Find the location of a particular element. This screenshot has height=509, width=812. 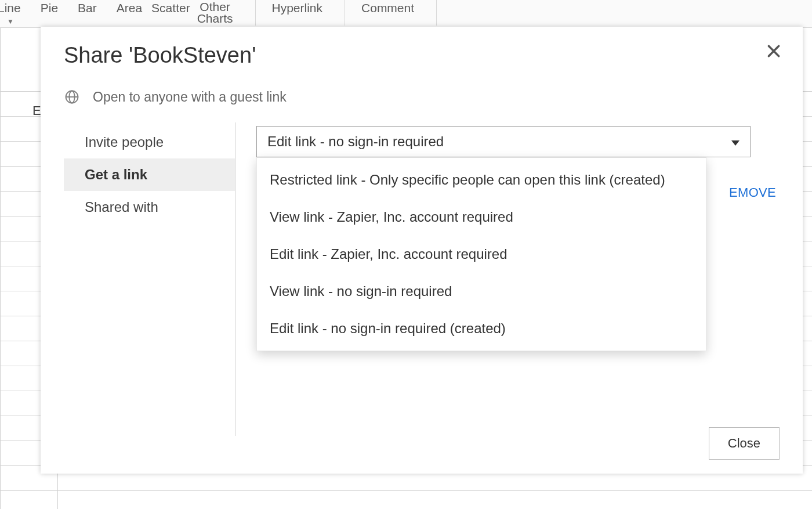

ribbon-item-bar: Bar is located at coordinates (87, 8).